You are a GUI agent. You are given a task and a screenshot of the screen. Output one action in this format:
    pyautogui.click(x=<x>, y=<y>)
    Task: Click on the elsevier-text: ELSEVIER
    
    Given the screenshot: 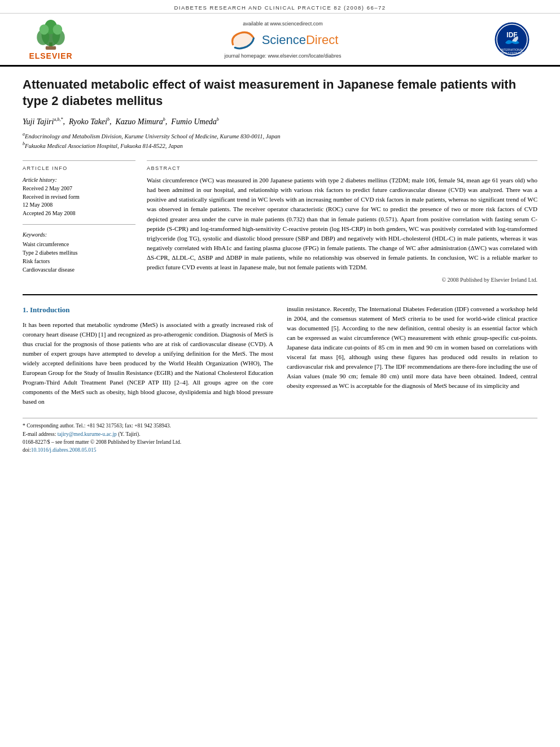 What is the action you would take?
    pyautogui.click(x=51, y=56)
    